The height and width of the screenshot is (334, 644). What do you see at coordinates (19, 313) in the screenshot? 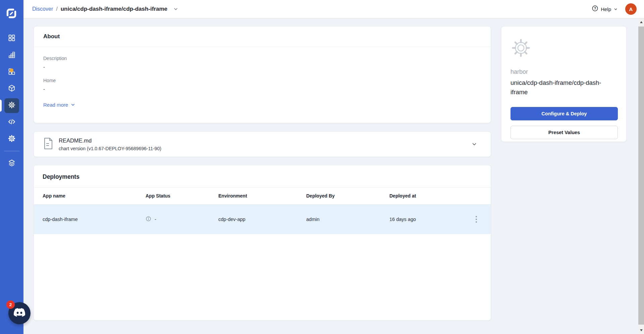
I see `discord-icon` at bounding box center [19, 313].